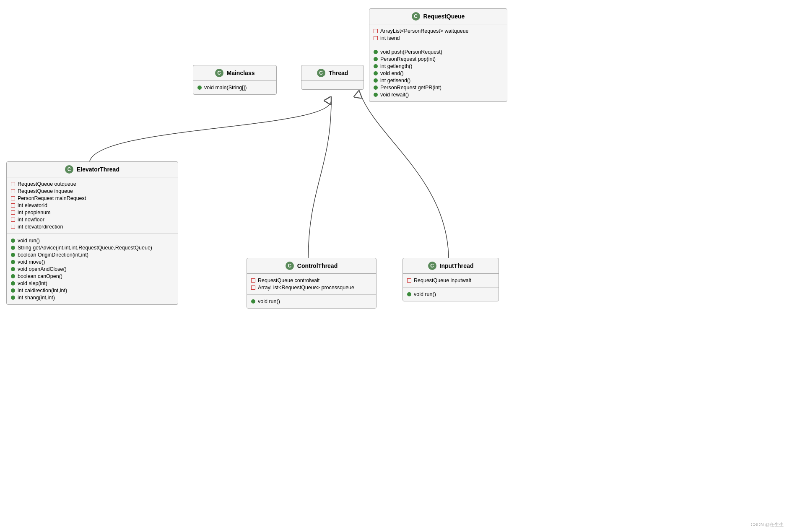  What do you see at coordinates (92, 205) in the screenshot?
I see `elevatorthread-fields: RequestQueue outqueue RequestQueue inque…` at bounding box center [92, 205].